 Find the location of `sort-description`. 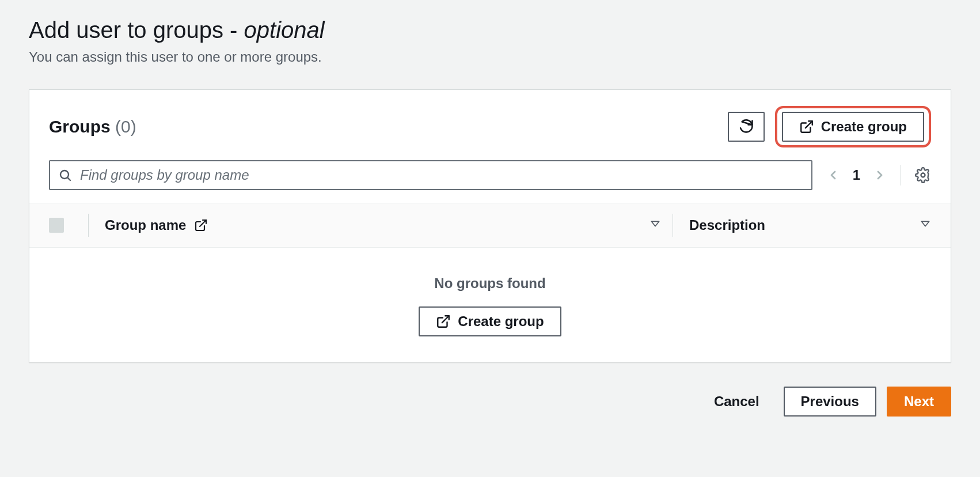

sort-description is located at coordinates (925, 225).